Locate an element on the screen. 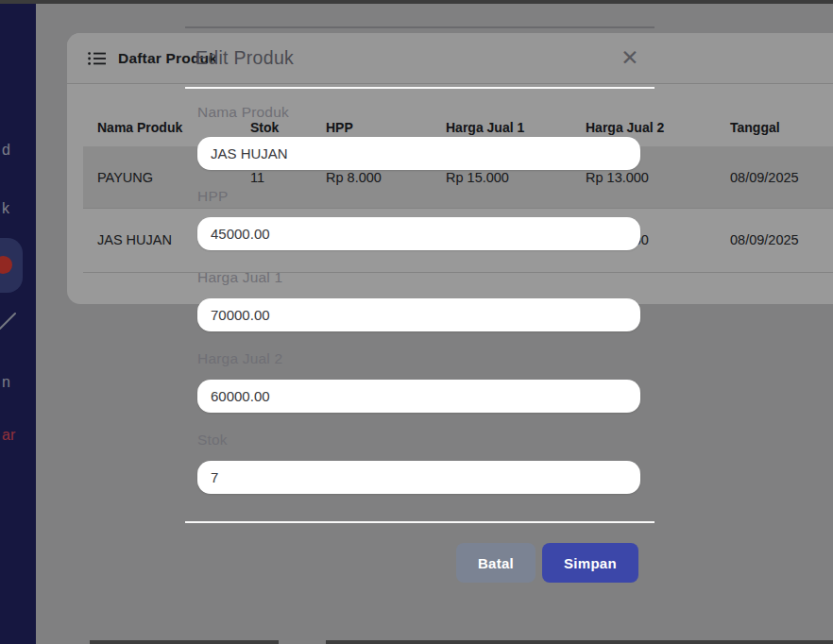 This screenshot has height=644, width=833. nama-produk-input is located at coordinates (419, 153).